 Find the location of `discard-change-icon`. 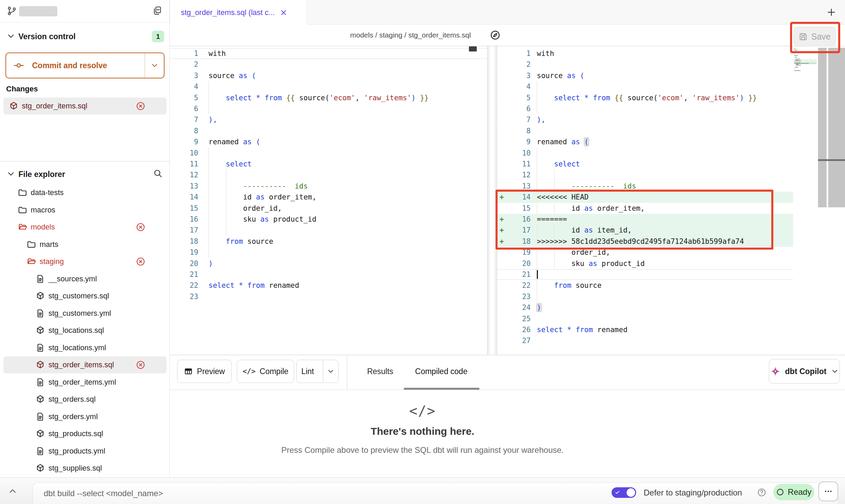

discard-change-icon is located at coordinates (141, 106).